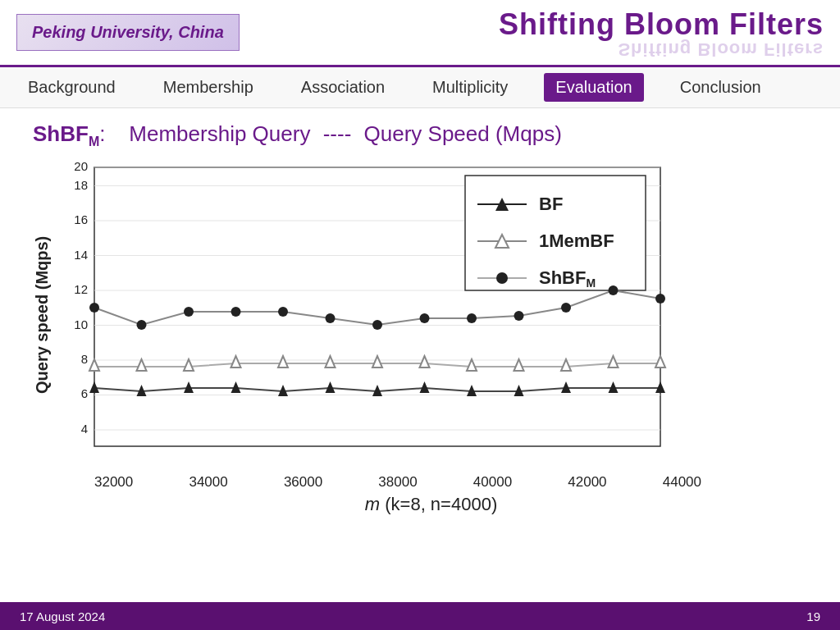 This screenshot has height=630, width=840. Describe the element at coordinates (661, 25) in the screenshot. I see `slide-title: Shifting Bloom Filters` at that location.